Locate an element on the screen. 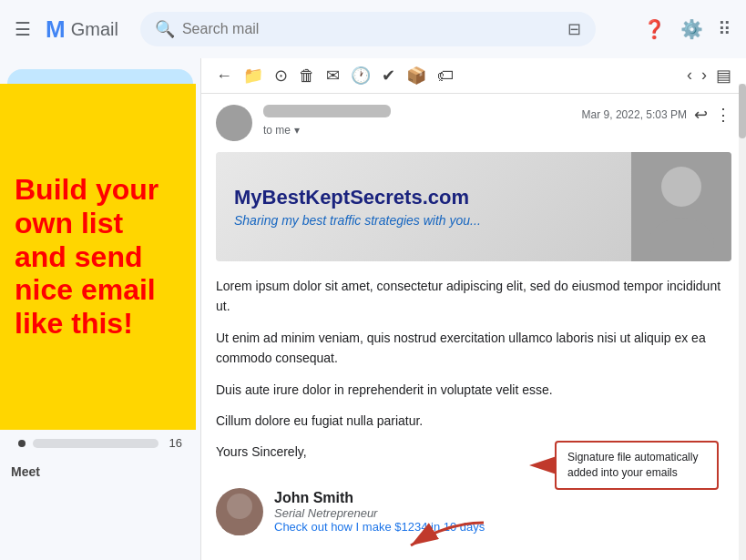  settings-icon: ⚙️ is located at coordinates (692, 29).